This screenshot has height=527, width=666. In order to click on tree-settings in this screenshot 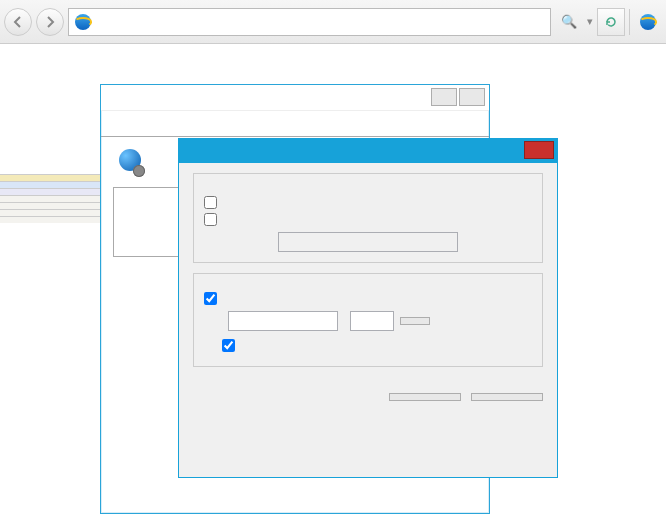, I will do `click(55, 178)`.